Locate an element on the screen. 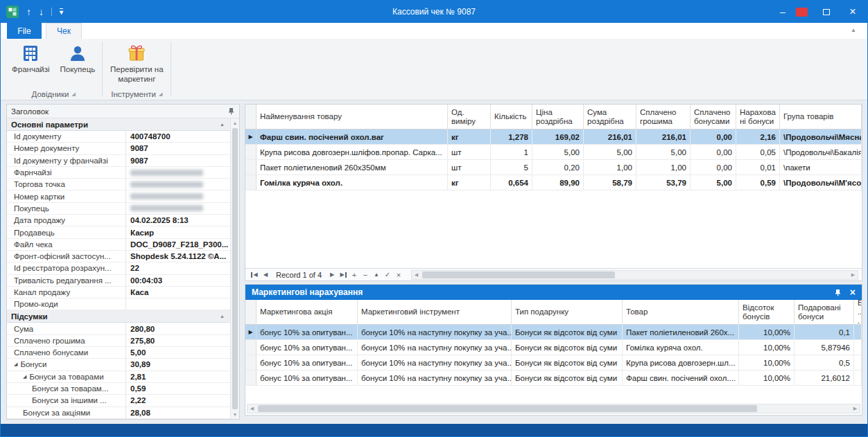 This screenshot has width=868, height=437. item-row-cell: \пакети is located at coordinates (821, 168).